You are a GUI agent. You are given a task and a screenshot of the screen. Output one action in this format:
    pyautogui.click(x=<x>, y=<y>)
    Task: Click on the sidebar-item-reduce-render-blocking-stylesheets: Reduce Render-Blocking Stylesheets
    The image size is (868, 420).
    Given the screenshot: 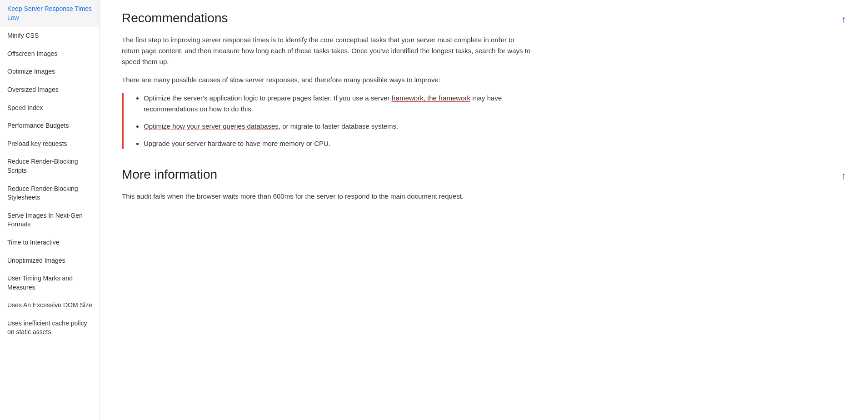 What is the action you would take?
    pyautogui.click(x=50, y=194)
    